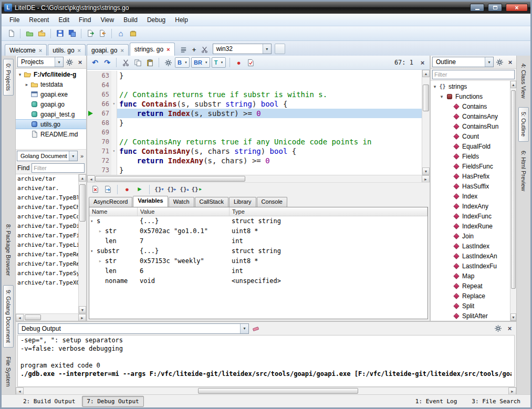  What do you see at coordinates (254, 123) in the screenshot?
I see `code-line-68: 68}` at bounding box center [254, 123].